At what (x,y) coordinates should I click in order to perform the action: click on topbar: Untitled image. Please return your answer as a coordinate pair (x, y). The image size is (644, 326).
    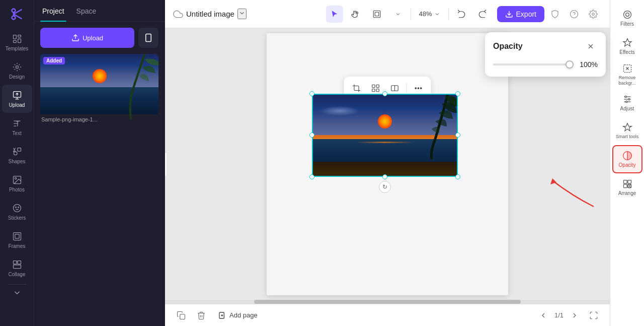
    Looking at the image, I should click on (387, 14).